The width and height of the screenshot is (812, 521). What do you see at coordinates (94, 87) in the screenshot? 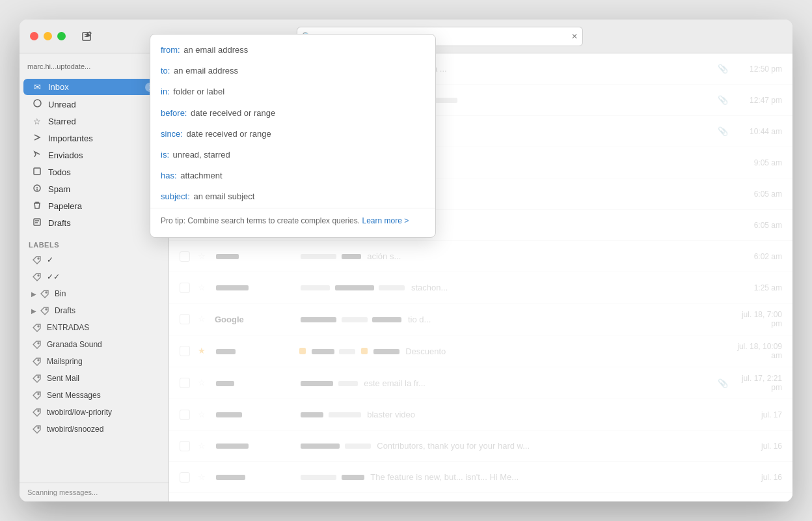
I see `sidebar-item-inbox: ✉ Inbox 2` at bounding box center [94, 87].